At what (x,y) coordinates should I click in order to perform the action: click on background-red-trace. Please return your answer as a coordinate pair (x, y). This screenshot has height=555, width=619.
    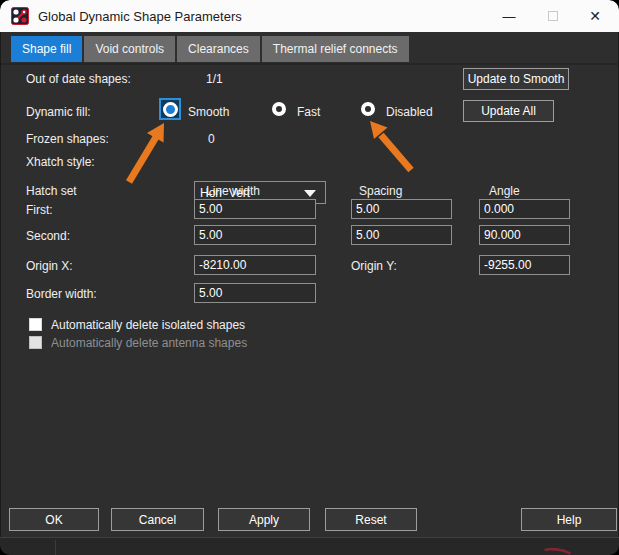
    Looking at the image, I should click on (557, 550).